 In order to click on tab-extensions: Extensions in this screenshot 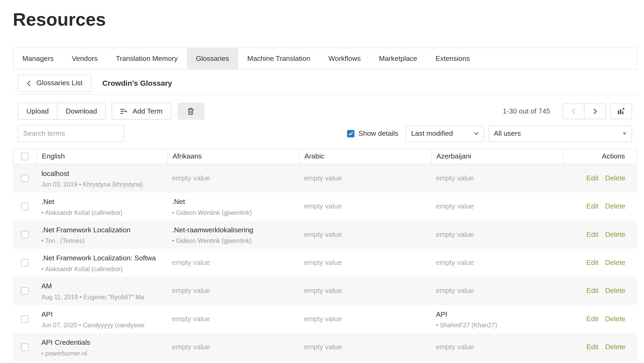, I will do `click(453, 59)`.